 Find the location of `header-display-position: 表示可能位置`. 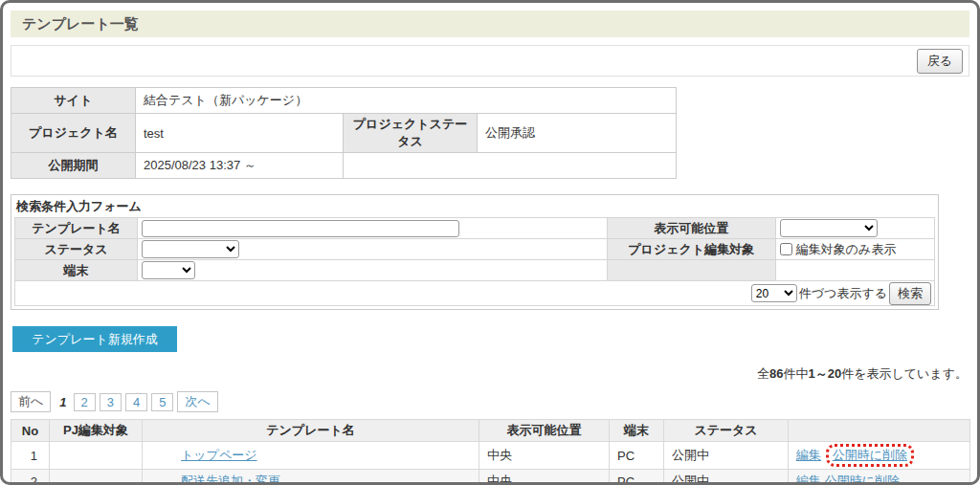

header-display-position: 表示可能位置 is located at coordinates (545, 430).